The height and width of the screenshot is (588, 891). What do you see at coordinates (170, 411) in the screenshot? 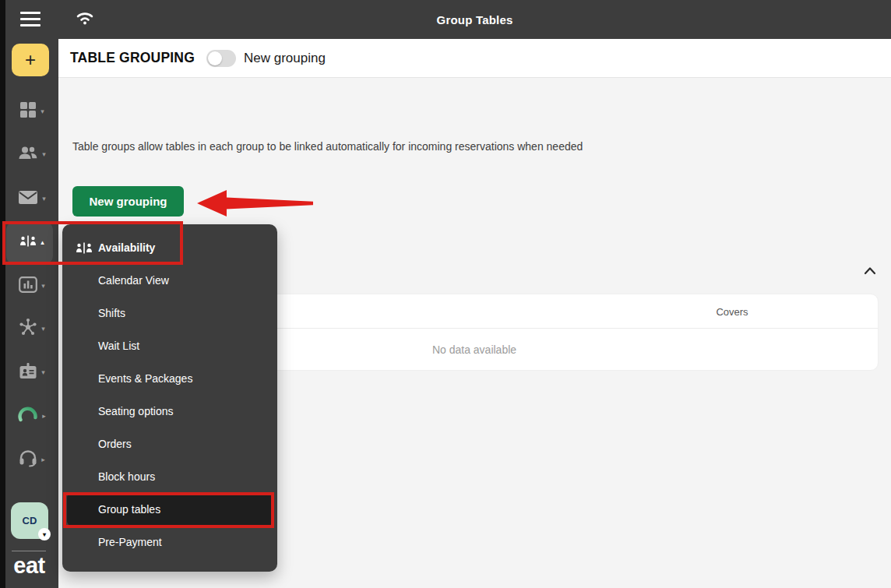
I see `menu-item-seating-options: Seating options` at bounding box center [170, 411].